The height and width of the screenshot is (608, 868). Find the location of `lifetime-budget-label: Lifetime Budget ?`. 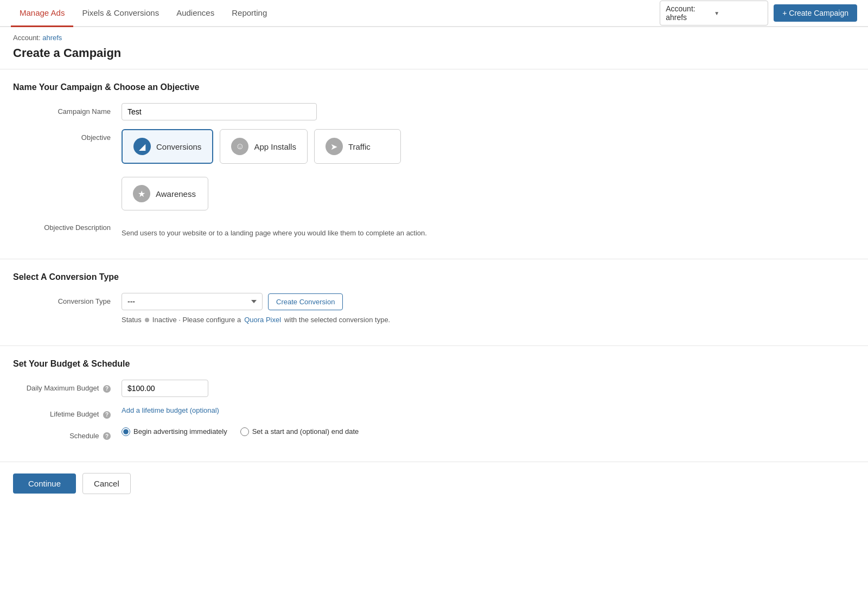

lifetime-budget-label: Lifetime Budget ? is located at coordinates (67, 412).